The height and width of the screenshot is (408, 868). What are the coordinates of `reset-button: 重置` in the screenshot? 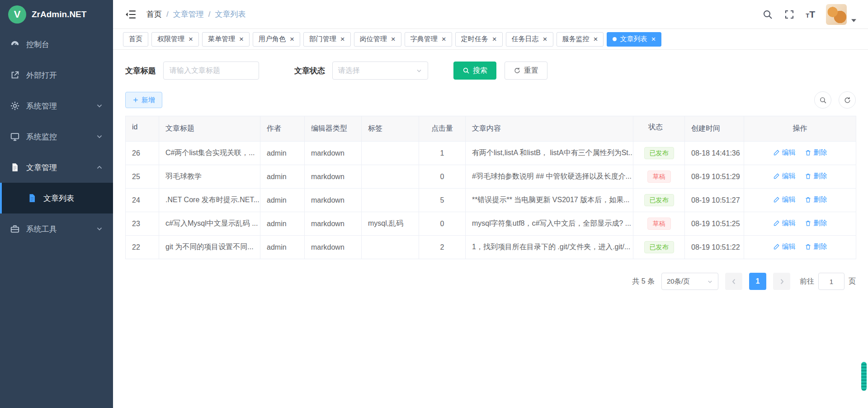 It's located at (526, 71).